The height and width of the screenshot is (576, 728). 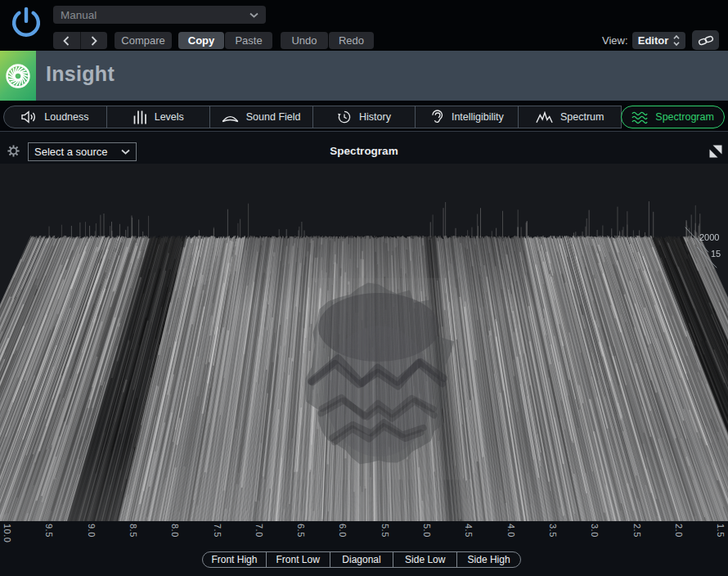 What do you see at coordinates (716, 151) in the screenshot?
I see `expand-button` at bounding box center [716, 151].